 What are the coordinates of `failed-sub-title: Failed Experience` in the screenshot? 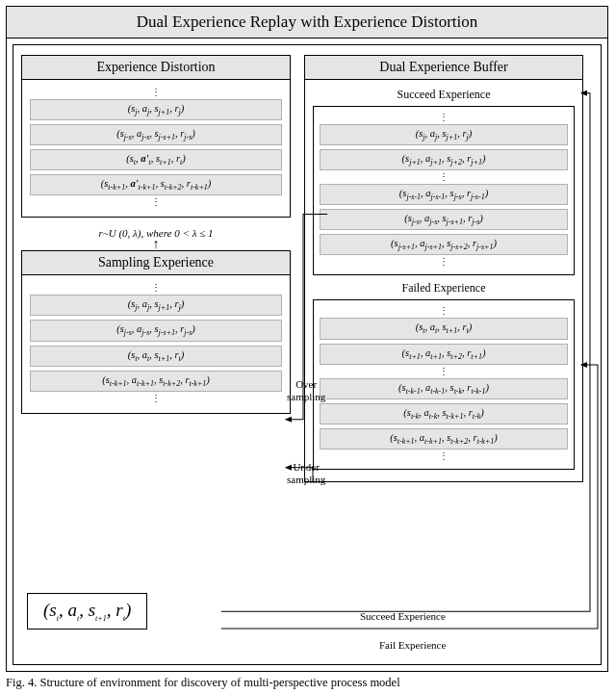 It's located at (444, 289).